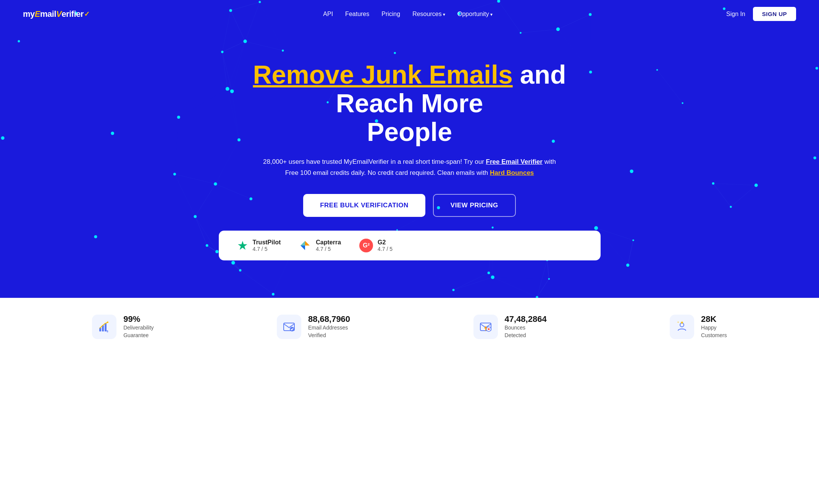 The image size is (819, 504). I want to click on stat-deliverability-number: 99%, so click(138, 319).